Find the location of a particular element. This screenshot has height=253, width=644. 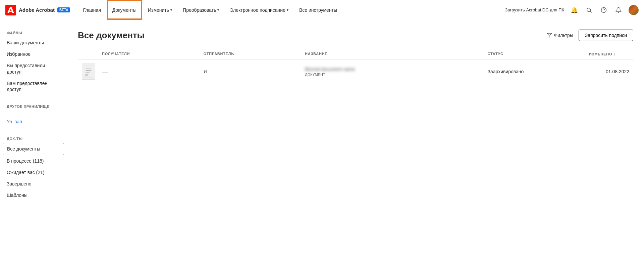

col-status: СТАТУС is located at coordinates (539, 54).